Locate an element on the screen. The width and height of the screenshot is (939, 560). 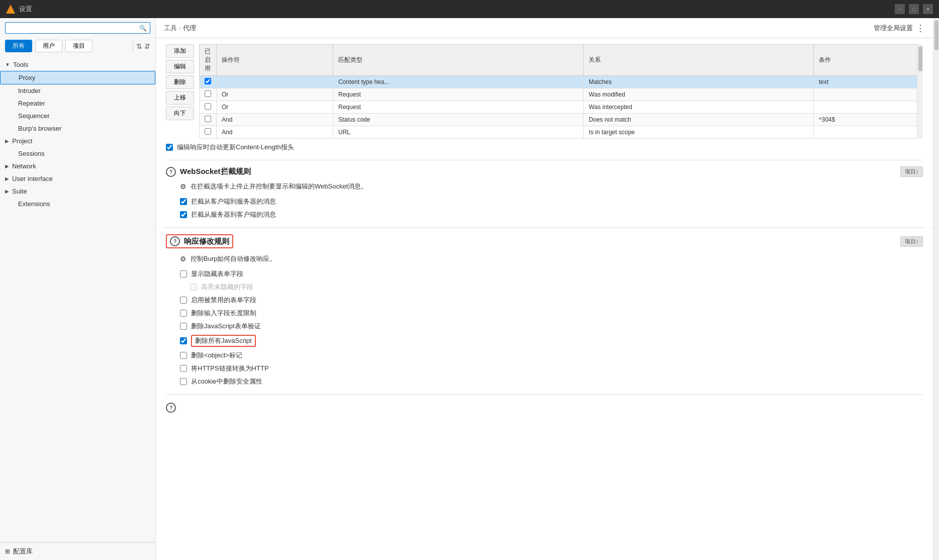
response-opt-3-label: 删除输入字段长度限制 is located at coordinates (224, 313).